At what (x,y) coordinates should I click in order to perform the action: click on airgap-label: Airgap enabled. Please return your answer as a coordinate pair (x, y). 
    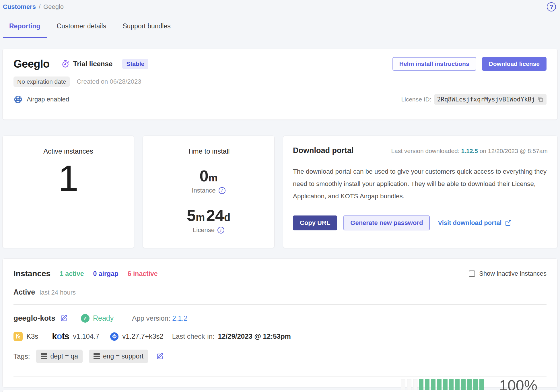
    Looking at the image, I should click on (48, 99).